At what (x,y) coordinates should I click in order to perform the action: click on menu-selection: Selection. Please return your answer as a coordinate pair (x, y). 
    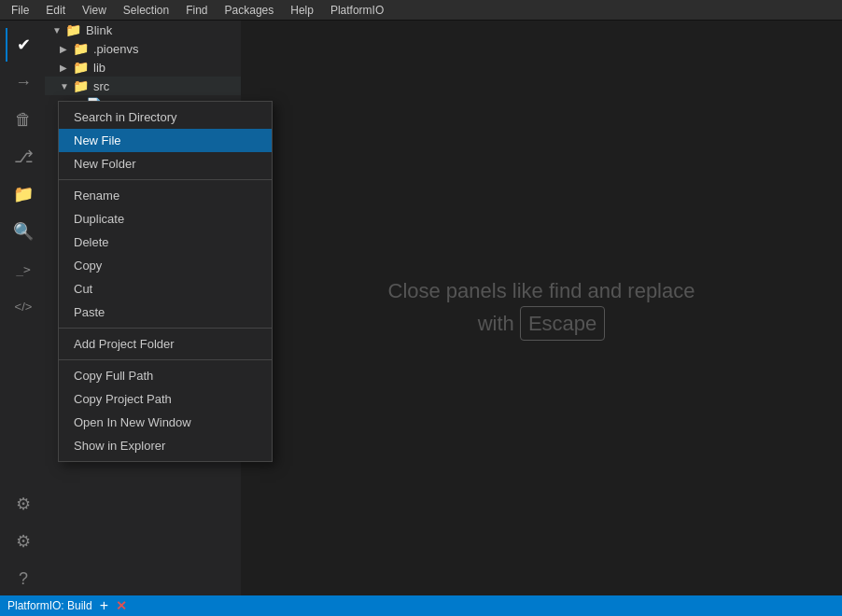
    Looking at the image, I should click on (146, 10).